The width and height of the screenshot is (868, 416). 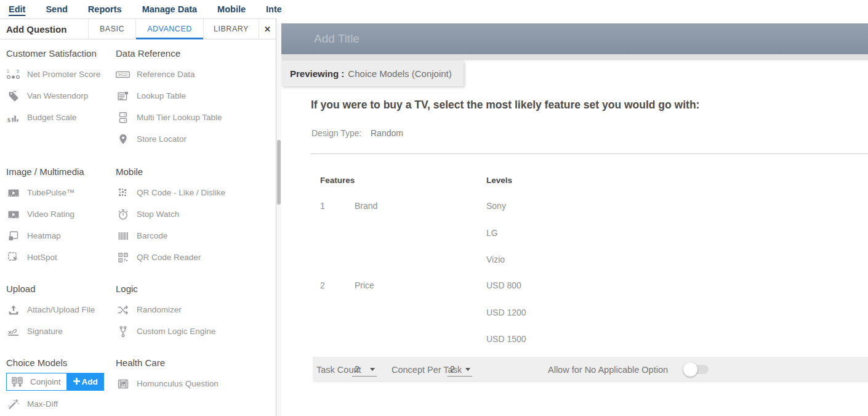 What do you see at coordinates (195, 383) in the screenshot?
I see `item-homunculus-question: Homunculus Question` at bounding box center [195, 383].